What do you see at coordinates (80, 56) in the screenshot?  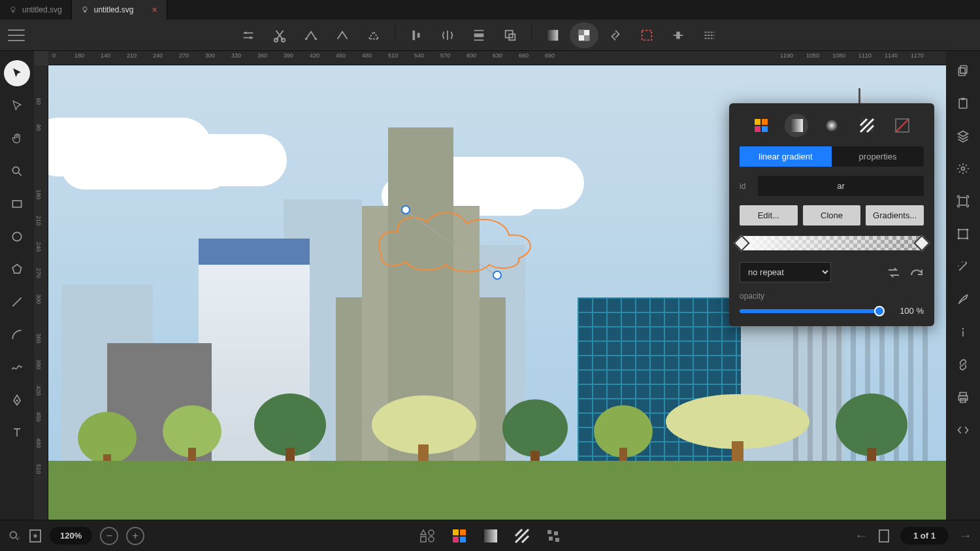 I see `ruler-tick: 180` at bounding box center [80, 56].